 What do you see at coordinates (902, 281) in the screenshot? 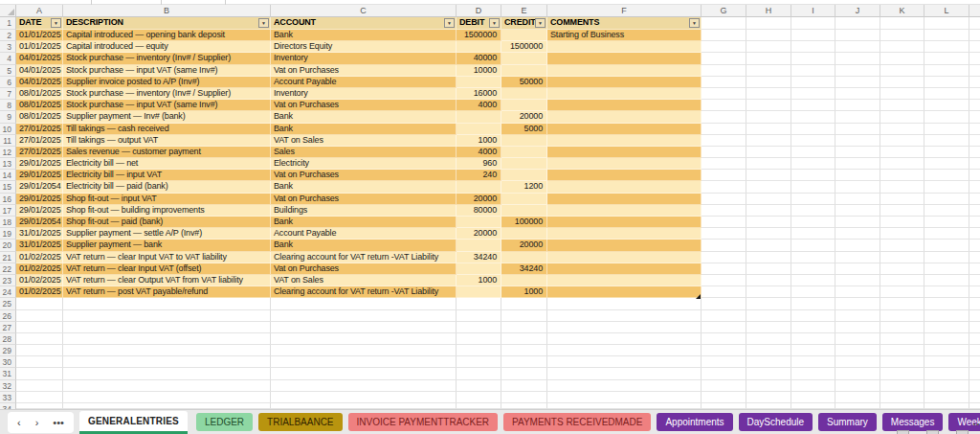
I see `cell-K23` at bounding box center [902, 281].